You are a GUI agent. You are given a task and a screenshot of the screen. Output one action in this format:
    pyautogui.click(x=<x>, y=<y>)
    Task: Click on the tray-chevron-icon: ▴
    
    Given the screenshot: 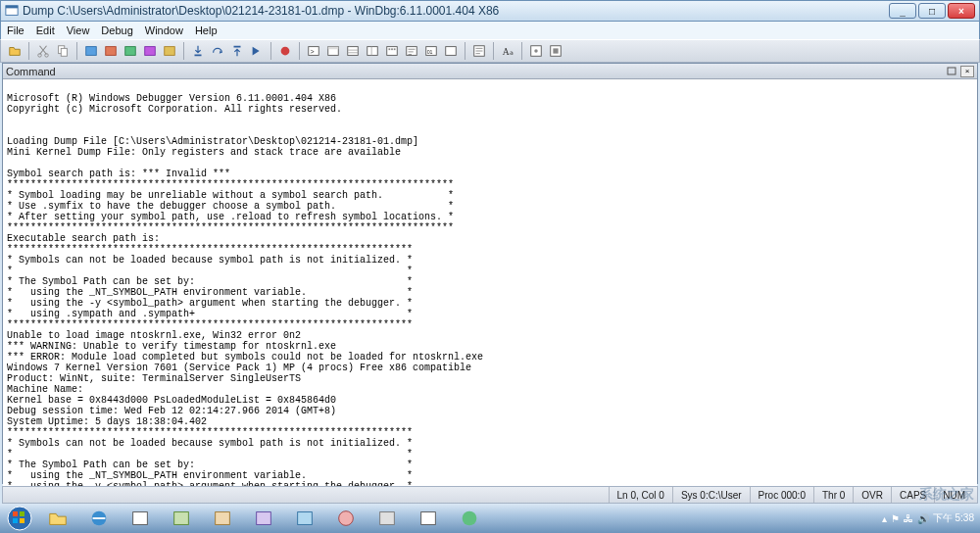 What is the action you would take?
    pyautogui.click(x=884, y=519)
    